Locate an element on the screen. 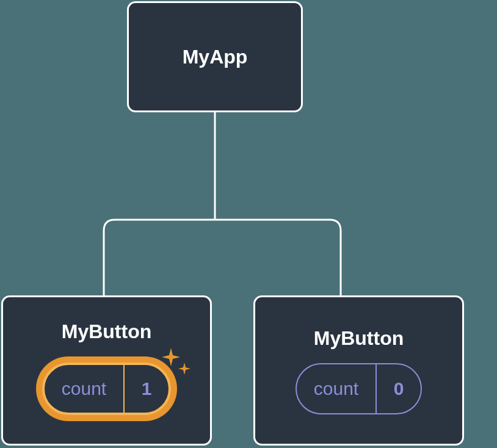 Image resolution: width=497 pixels, height=448 pixels. child-node-right: MyButton count 0 is located at coordinates (359, 370).